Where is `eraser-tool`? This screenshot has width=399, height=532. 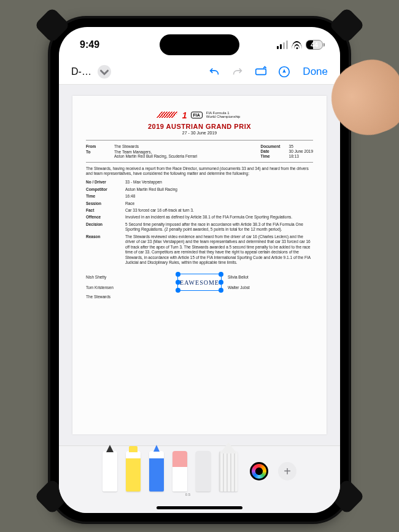 eraser-tool is located at coordinates (180, 471).